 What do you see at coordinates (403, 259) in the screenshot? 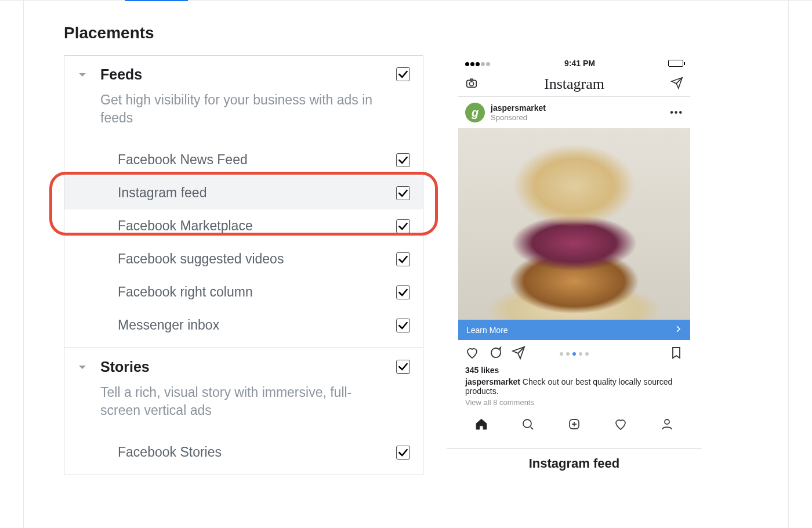
I see `checkbox-fb-suggested-videos` at bounding box center [403, 259].